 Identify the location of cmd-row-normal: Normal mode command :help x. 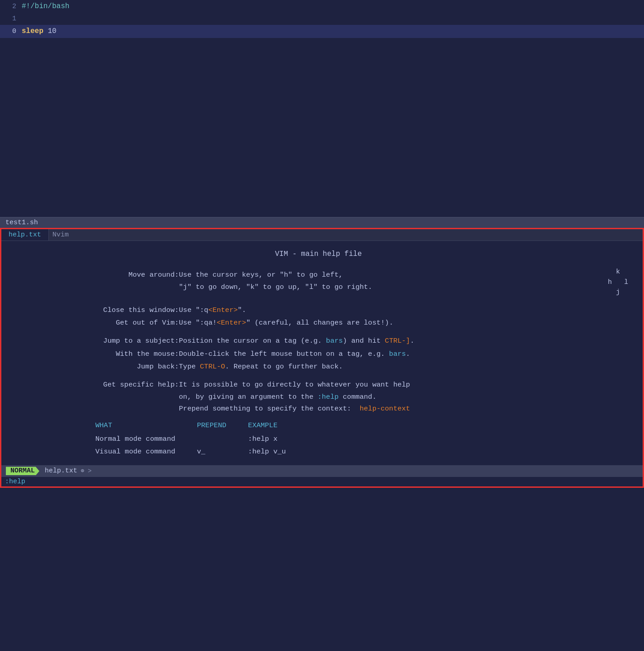
(202, 439).